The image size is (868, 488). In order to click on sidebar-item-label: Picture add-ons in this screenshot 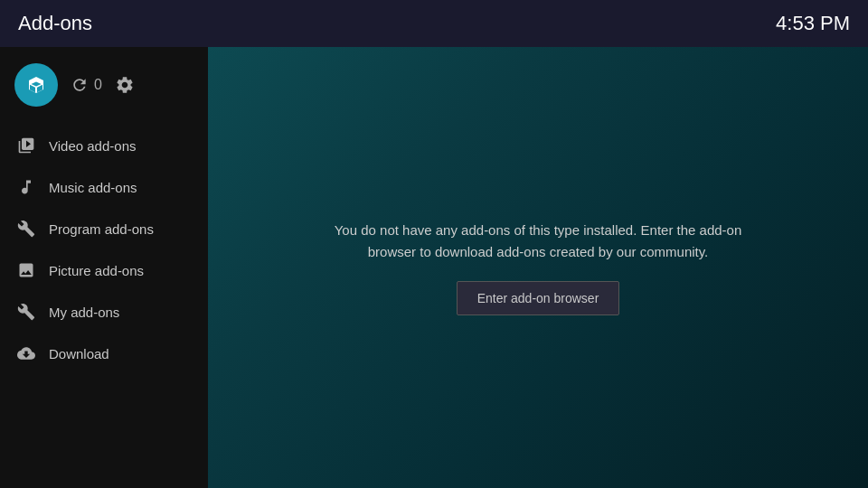, I will do `click(96, 271)`.